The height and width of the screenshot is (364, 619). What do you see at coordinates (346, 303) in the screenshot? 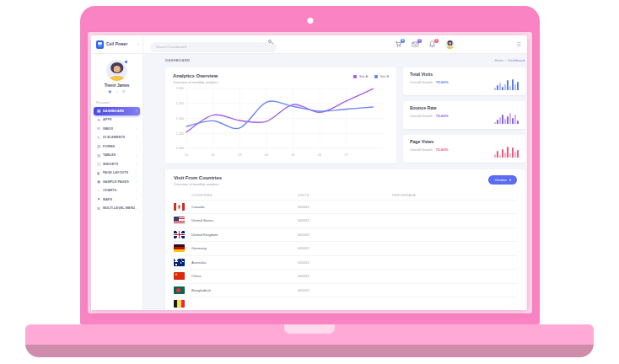
I see `table-row` at bounding box center [346, 303].